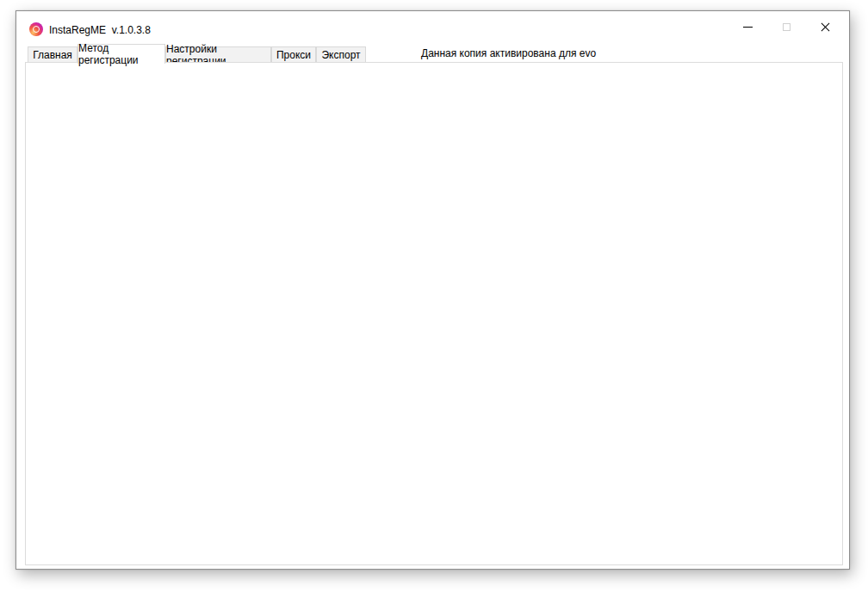 This screenshot has width=868, height=592. Describe the element at coordinates (787, 28) in the screenshot. I see `maximize-icon` at that location.